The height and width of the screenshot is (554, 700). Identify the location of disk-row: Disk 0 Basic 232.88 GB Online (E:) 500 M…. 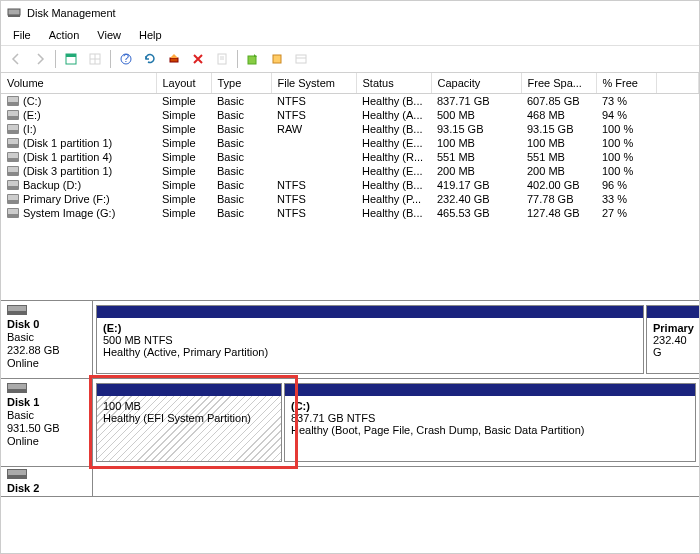
(350, 340).